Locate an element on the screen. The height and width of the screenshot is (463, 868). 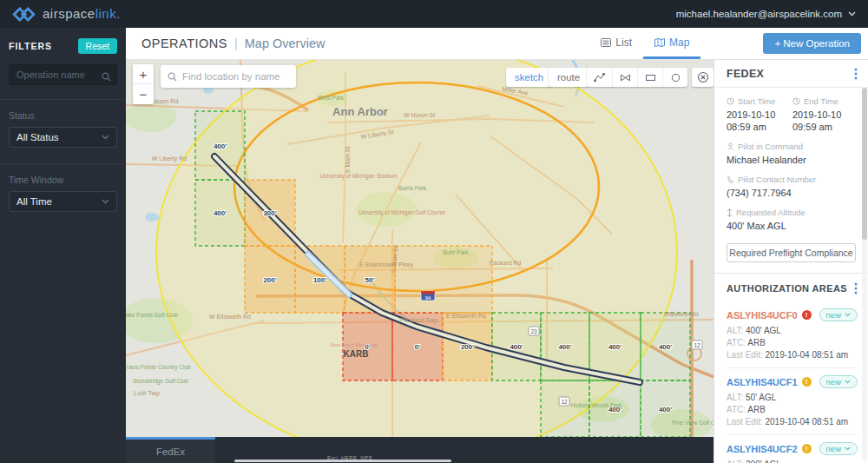
map-label: W Liberty Rd is located at coordinates (170, 159).